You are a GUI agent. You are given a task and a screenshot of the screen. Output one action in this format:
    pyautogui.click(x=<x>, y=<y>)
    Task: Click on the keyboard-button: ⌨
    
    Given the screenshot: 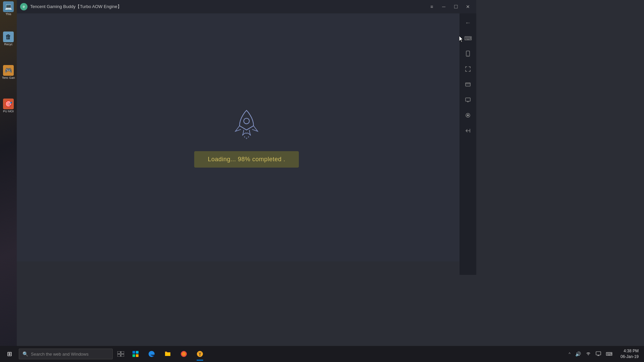 What is the action you would take?
    pyautogui.click(x=468, y=38)
    